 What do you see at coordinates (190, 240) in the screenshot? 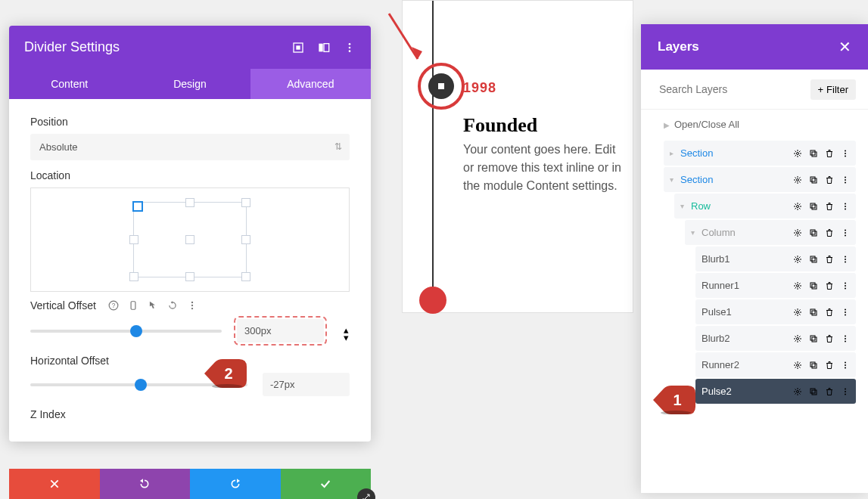
I see `anchor-middle-center` at bounding box center [190, 240].